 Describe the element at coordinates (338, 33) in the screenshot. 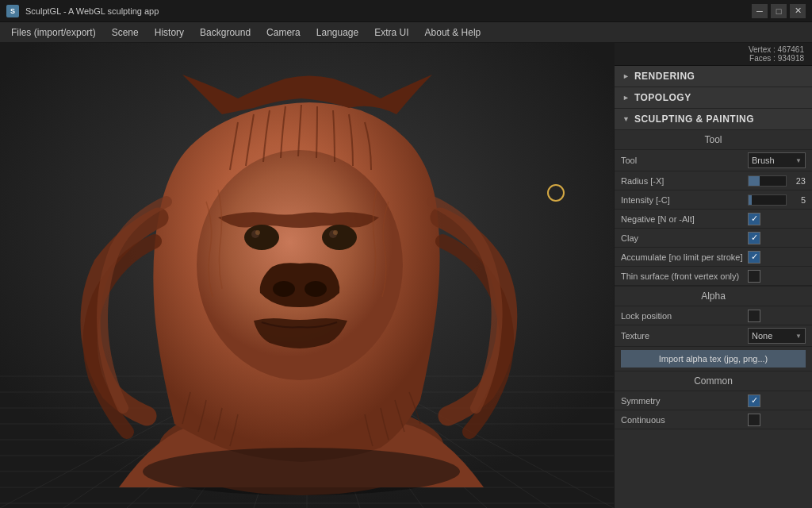

I see `menu-language: Language` at that location.